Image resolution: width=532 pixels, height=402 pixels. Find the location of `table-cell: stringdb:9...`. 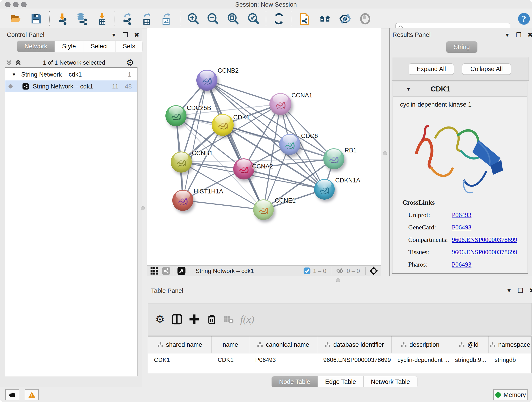

table-cell: stringdb:9... is located at coordinates (469, 360).